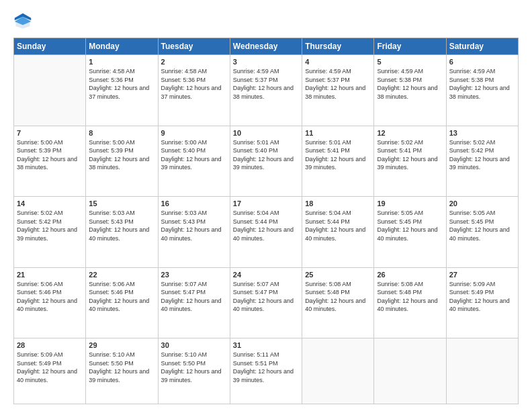  Describe the element at coordinates (122, 371) in the screenshot. I see `calendar-cell: 29Sunrise: 5:10 AMSunset: 5:50 PMDayligh…` at that location.